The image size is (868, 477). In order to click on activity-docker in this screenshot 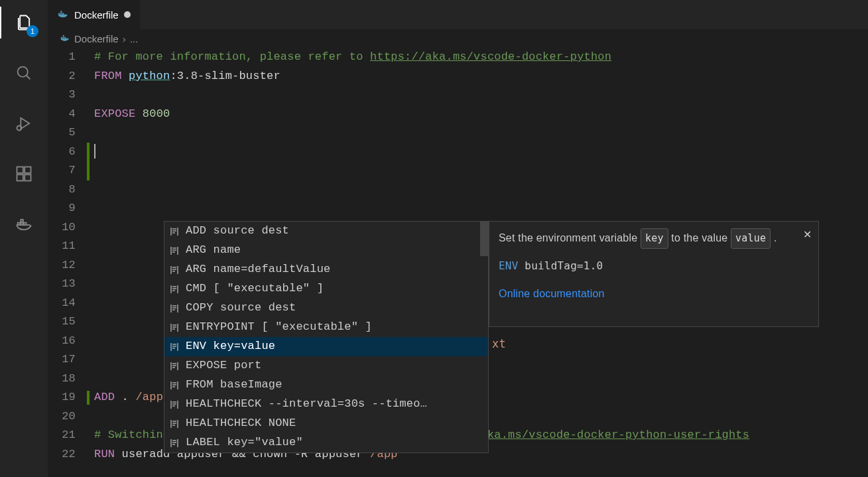, I will do `click(24, 224)`.